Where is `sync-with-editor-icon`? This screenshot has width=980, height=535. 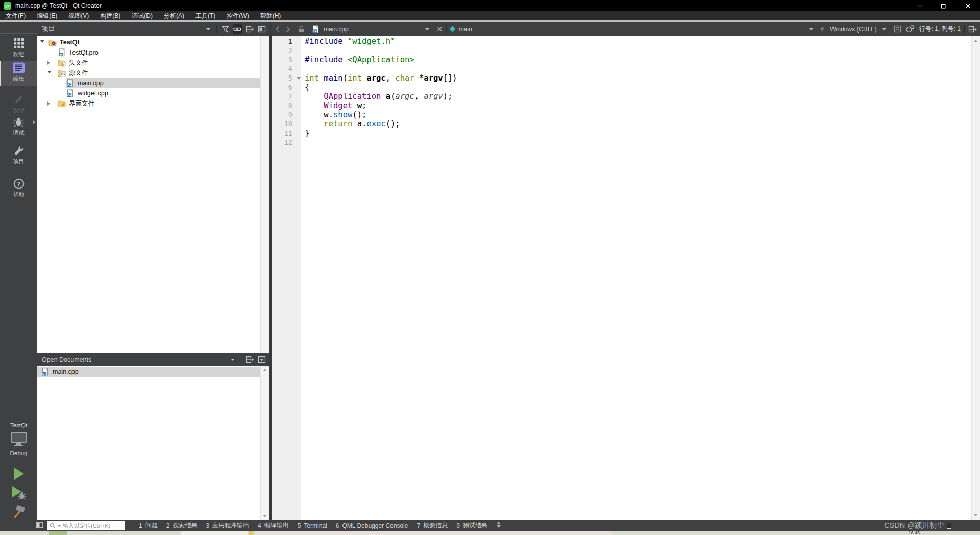 sync-with-editor-icon is located at coordinates (237, 29).